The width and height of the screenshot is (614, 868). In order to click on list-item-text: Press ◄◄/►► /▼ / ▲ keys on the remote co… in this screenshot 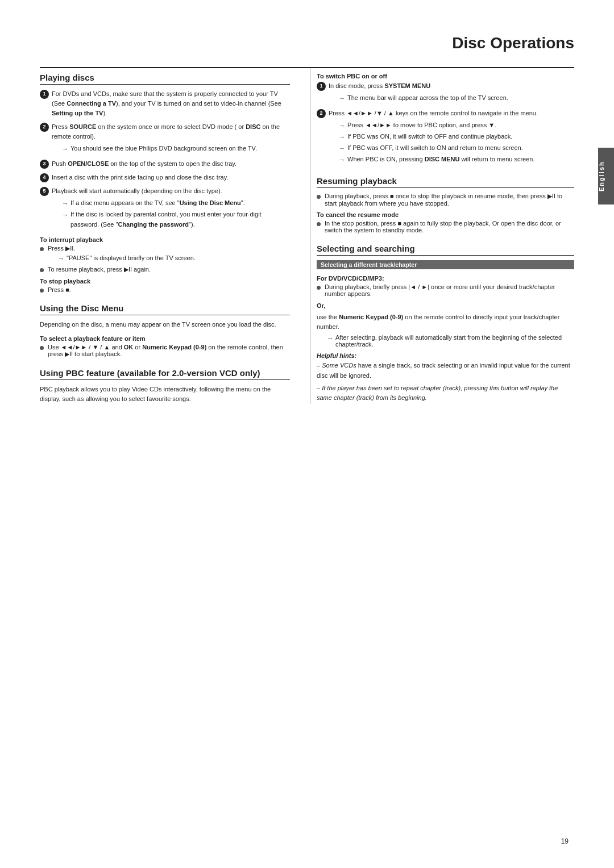, I will do `click(433, 137)`.